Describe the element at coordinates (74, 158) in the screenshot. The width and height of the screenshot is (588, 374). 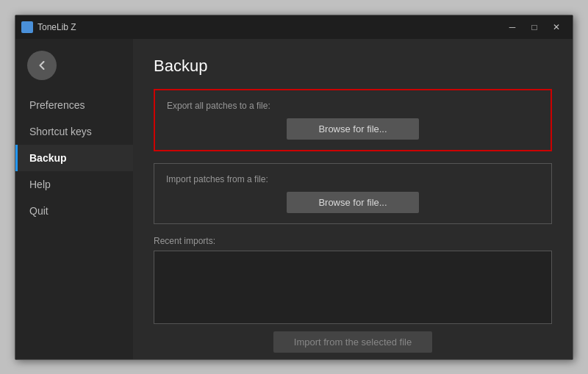
I see `sidebar-item-backup: Backup` at that location.